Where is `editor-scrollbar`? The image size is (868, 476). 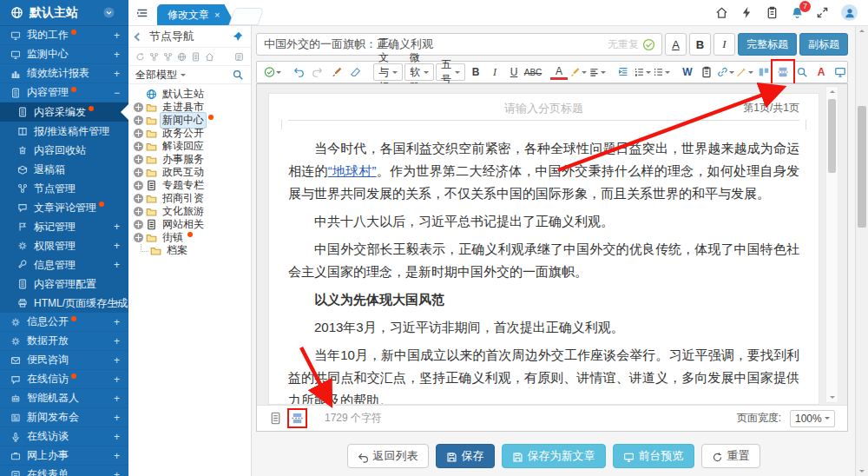
editor-scrollbar is located at coordinates (832, 245).